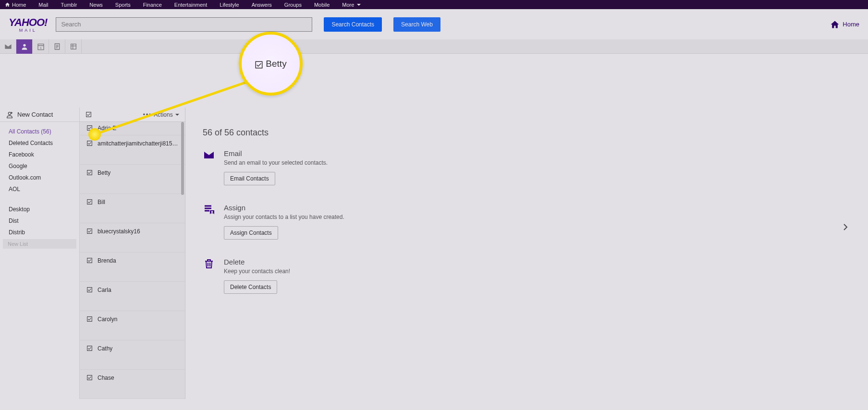  Describe the element at coordinates (88, 114) in the screenshot. I see `select-all-checkbox` at that location.